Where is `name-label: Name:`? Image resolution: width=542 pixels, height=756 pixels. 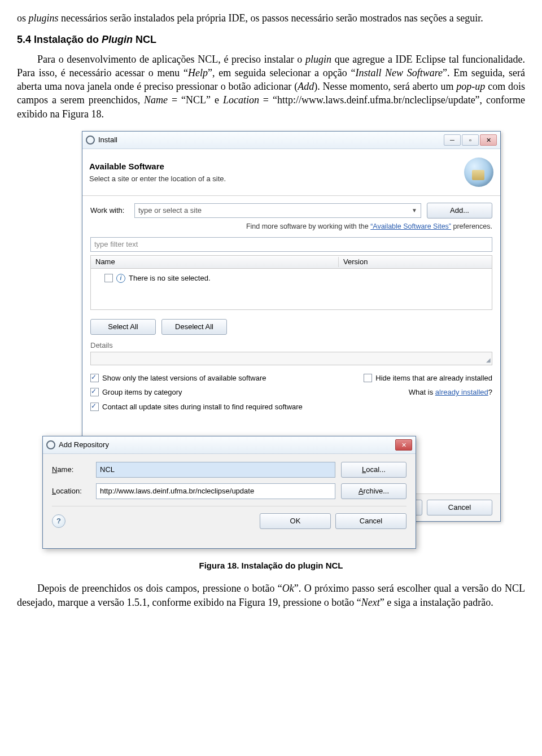
name-label: Name: is located at coordinates (71, 470).